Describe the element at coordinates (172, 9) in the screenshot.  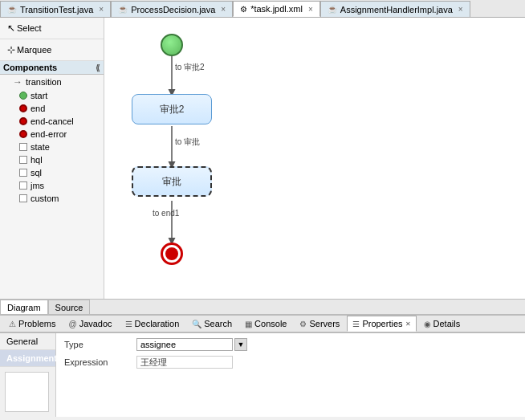
I see `tab-process-decision: ☕ ProcessDecision.java ×` at that location.